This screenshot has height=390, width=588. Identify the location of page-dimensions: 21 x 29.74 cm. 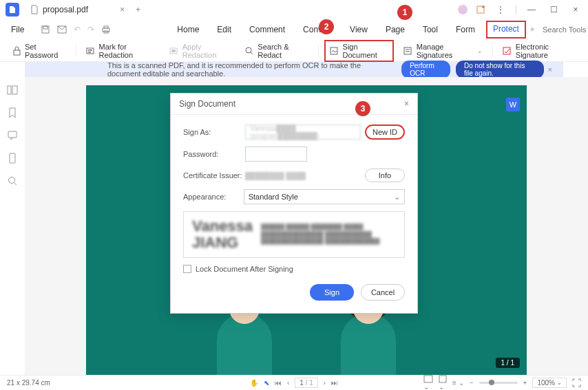
(29, 382).